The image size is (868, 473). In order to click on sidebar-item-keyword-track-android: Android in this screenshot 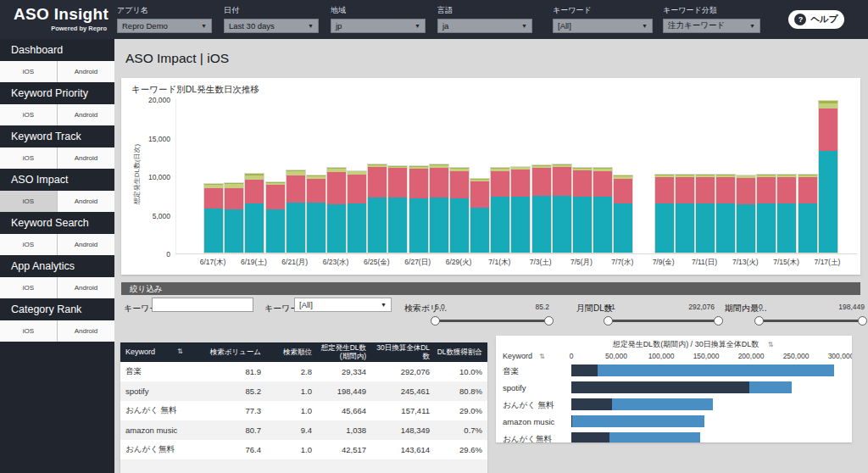, I will do `click(86, 158)`.